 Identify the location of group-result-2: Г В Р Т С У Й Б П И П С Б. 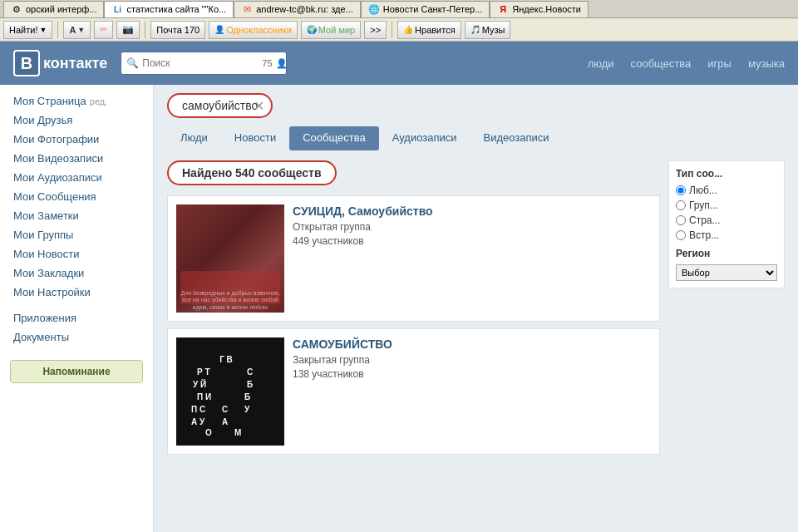
(414, 392).